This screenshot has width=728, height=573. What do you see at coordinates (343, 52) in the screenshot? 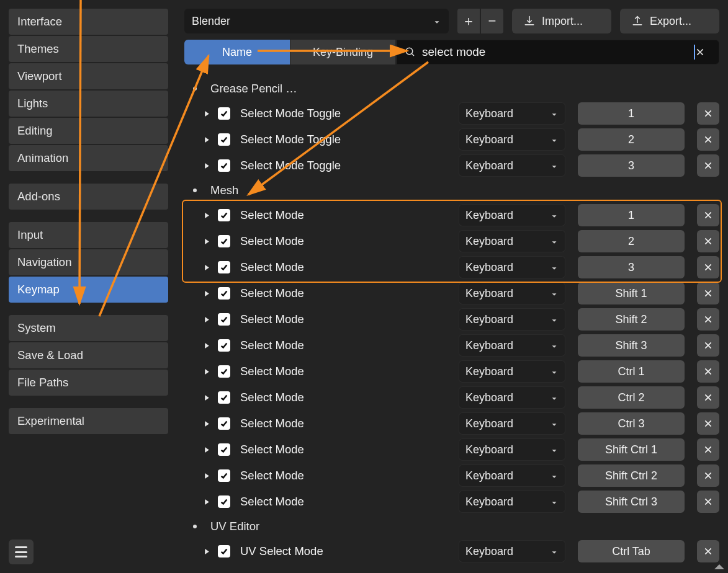
I see `search-tab-keybinding: Key-Binding` at bounding box center [343, 52].